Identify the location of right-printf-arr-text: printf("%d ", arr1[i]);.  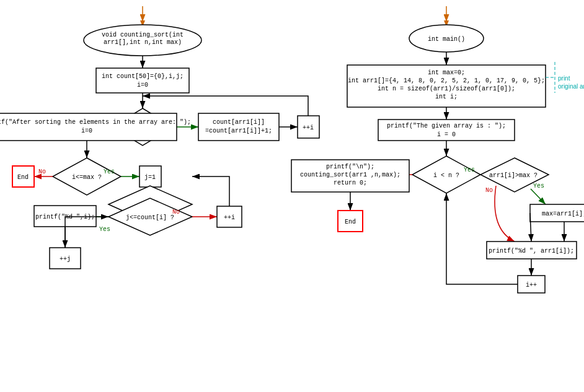
(531, 251).